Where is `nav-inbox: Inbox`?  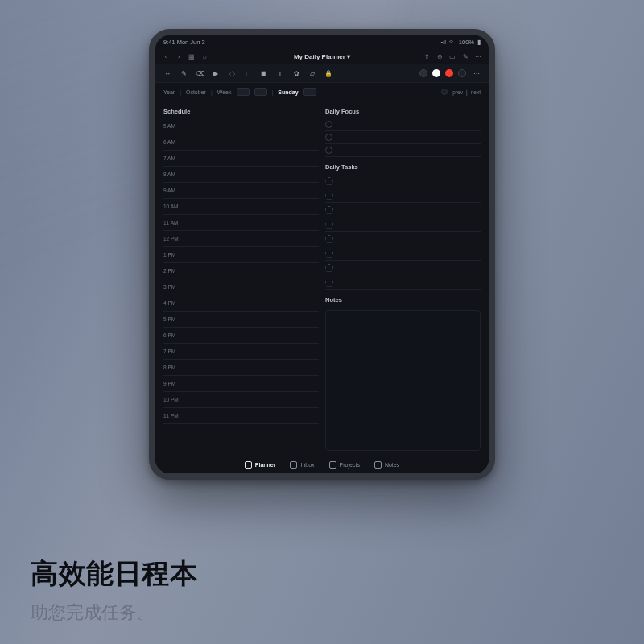 nav-inbox: Inbox is located at coordinates (302, 465).